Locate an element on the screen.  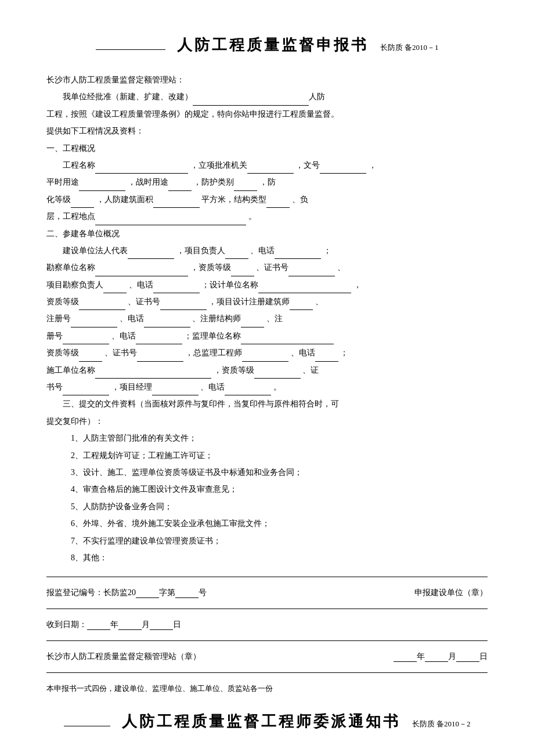
cert4-line: 书号 ，项目经理 、电话 。 is located at coordinates (267, 387).